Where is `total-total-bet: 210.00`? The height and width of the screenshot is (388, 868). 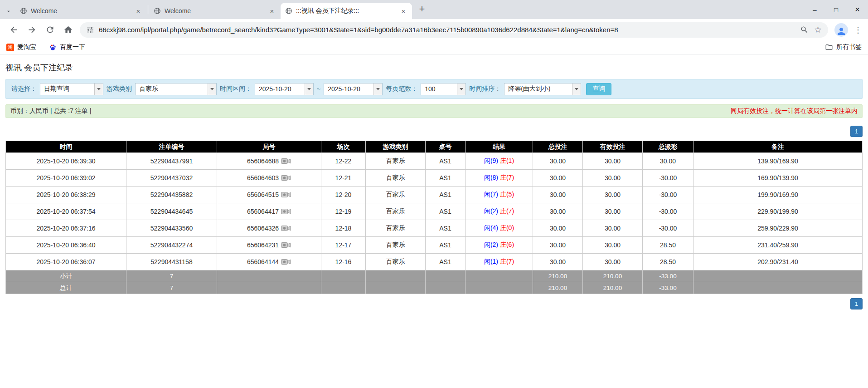
total-total-bet: 210.00 is located at coordinates (558, 288).